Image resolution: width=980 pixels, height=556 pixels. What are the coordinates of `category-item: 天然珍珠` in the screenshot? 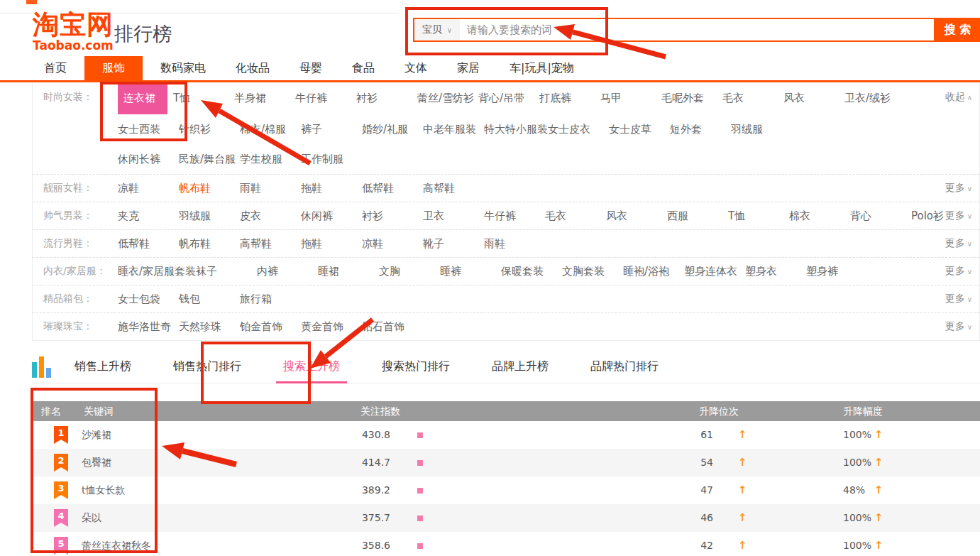 It's located at (209, 327).